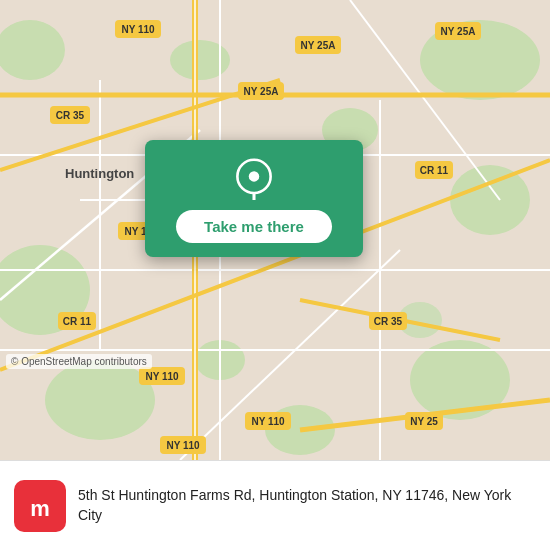 This screenshot has width=550, height=550. I want to click on svg-text: NY 25, so click(424, 422).